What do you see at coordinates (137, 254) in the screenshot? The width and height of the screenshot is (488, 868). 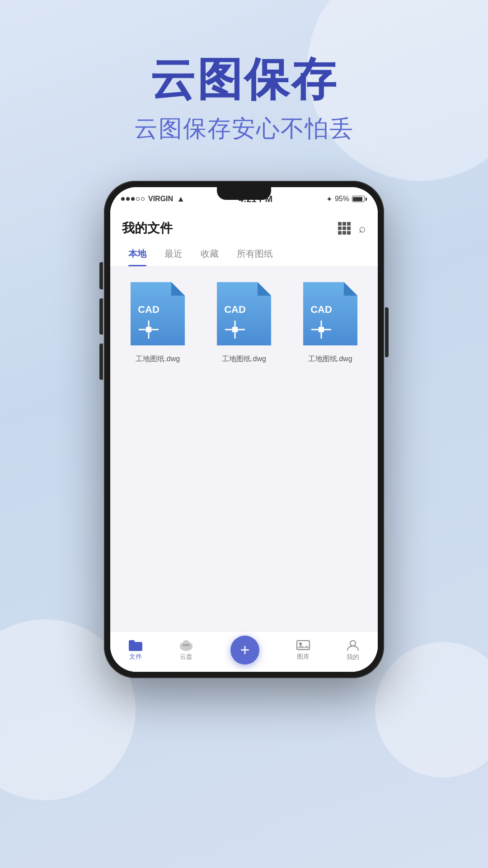 I see `tab-local: 本地` at bounding box center [137, 254].